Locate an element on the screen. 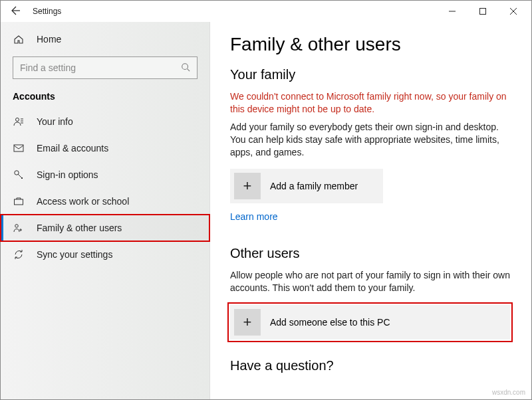 The height and width of the screenshot is (400, 532). key-icon is located at coordinates (19, 175).